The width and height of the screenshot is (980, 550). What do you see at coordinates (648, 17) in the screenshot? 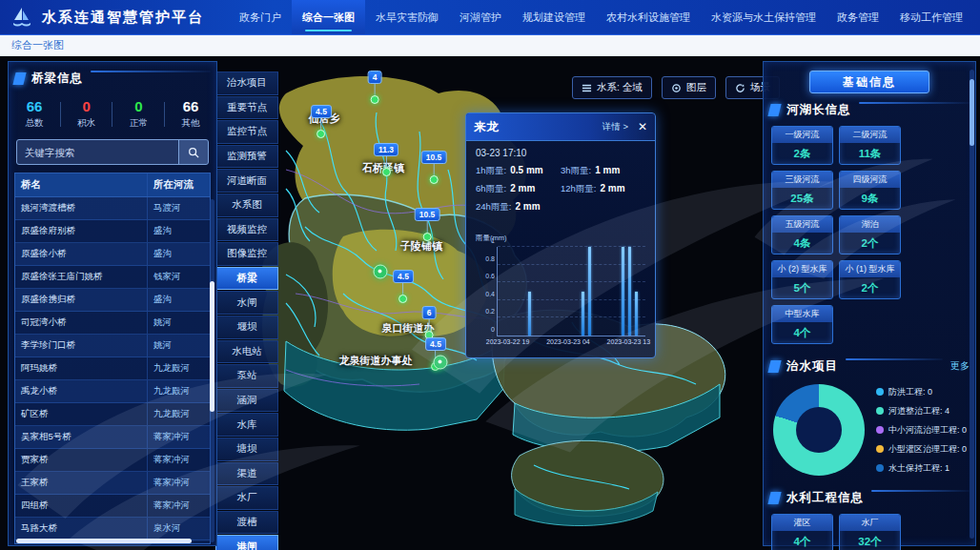
I see `nav-item-农村水利设施管理: 农村水利设施管理` at bounding box center [648, 17].